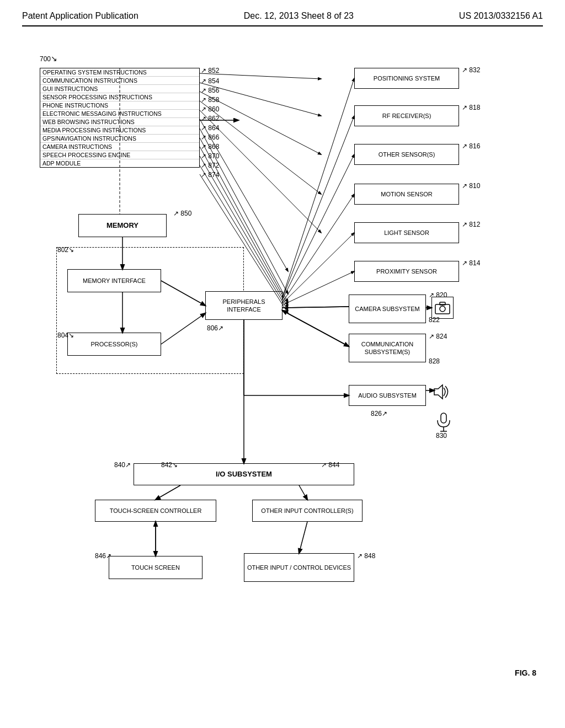 The height and width of the screenshot is (728, 565). Describe the element at coordinates (210, 156) in the screenshot. I see `ref-870: ↗ 870` at that location.